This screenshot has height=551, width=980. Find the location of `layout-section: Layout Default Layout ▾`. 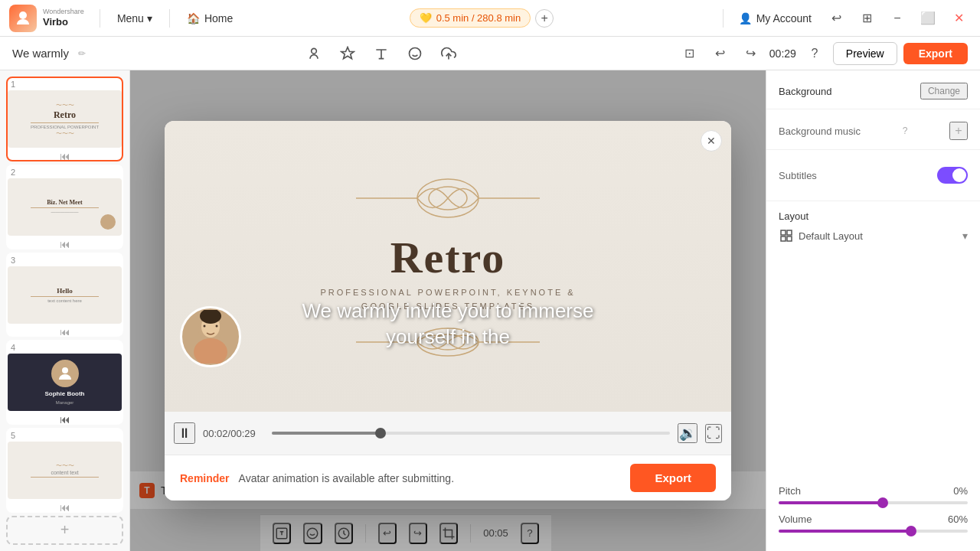

layout-section: Layout Default Layout ▾ is located at coordinates (873, 227).